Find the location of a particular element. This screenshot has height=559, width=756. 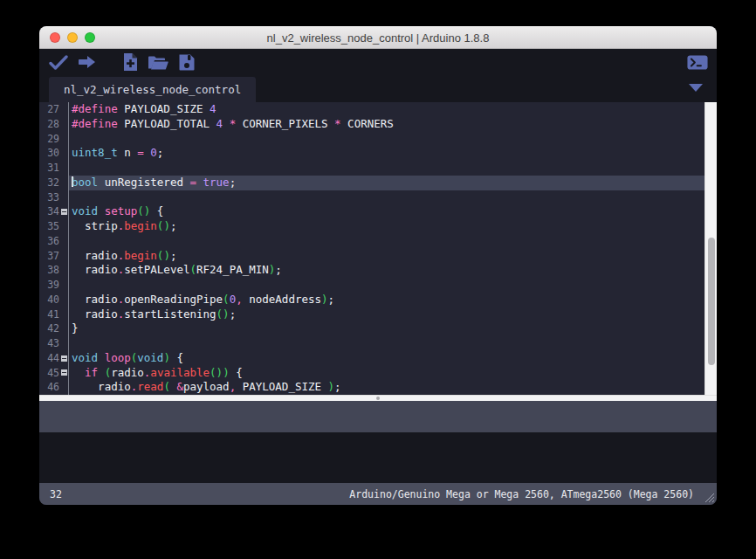

code-line: 38 radio.setPALevel(RF24_PA_MIN); is located at coordinates (372, 271).